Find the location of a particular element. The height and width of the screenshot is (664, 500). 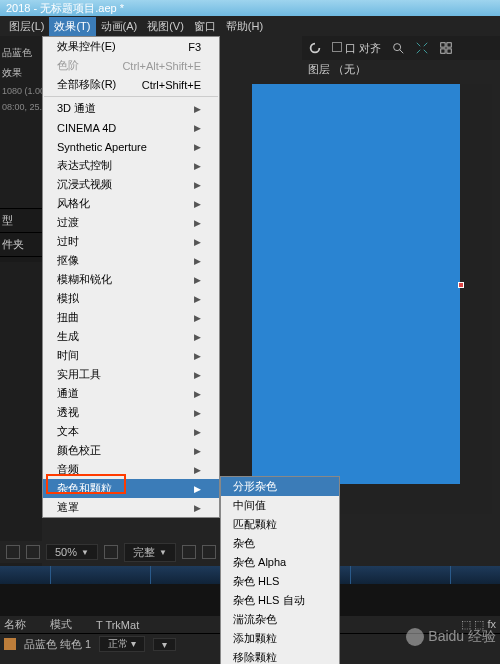

blend-mode-select: 正常 ▾ is located at coordinates (122, 644).